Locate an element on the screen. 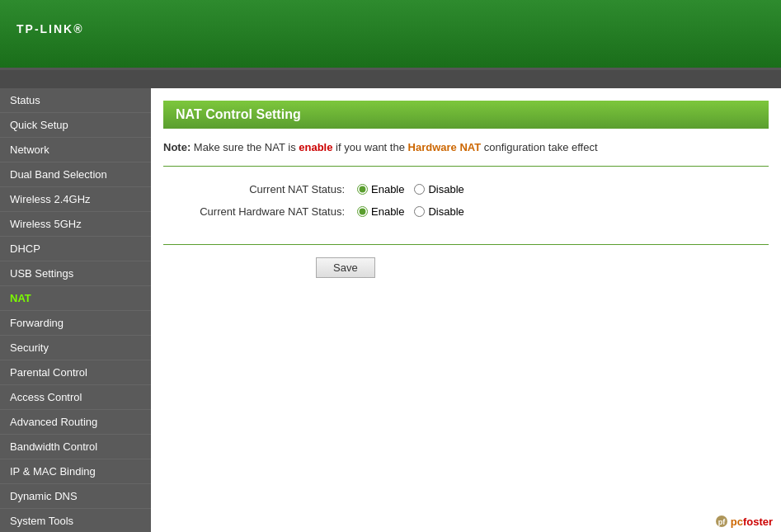 This screenshot has width=781, height=532. note-hardware: Hardware NAT is located at coordinates (445, 147).